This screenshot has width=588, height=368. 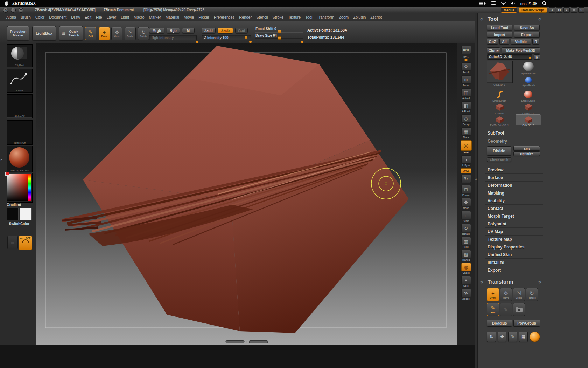 What do you see at coordinates (1, 159) in the screenshot?
I see `left-tray-collapse-arrow: ▸` at bounding box center [1, 159].